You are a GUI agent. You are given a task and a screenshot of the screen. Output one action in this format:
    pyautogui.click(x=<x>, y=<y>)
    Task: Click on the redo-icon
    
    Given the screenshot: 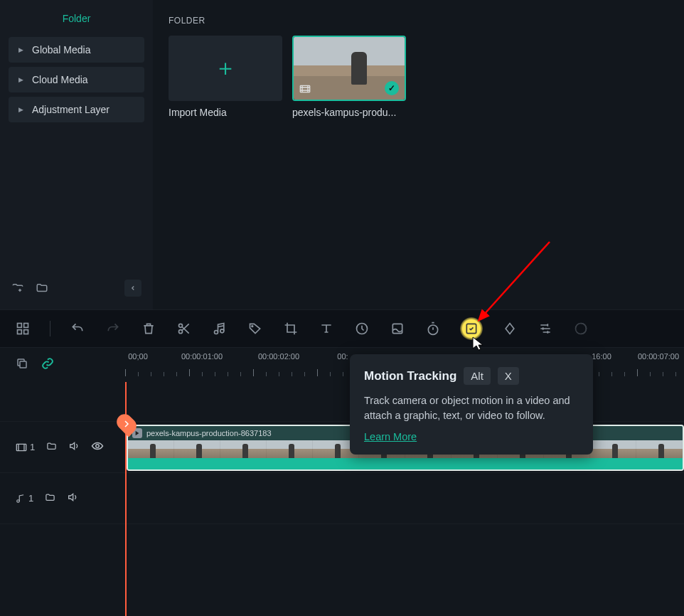 What is the action you would take?
    pyautogui.click(x=113, y=329)
    